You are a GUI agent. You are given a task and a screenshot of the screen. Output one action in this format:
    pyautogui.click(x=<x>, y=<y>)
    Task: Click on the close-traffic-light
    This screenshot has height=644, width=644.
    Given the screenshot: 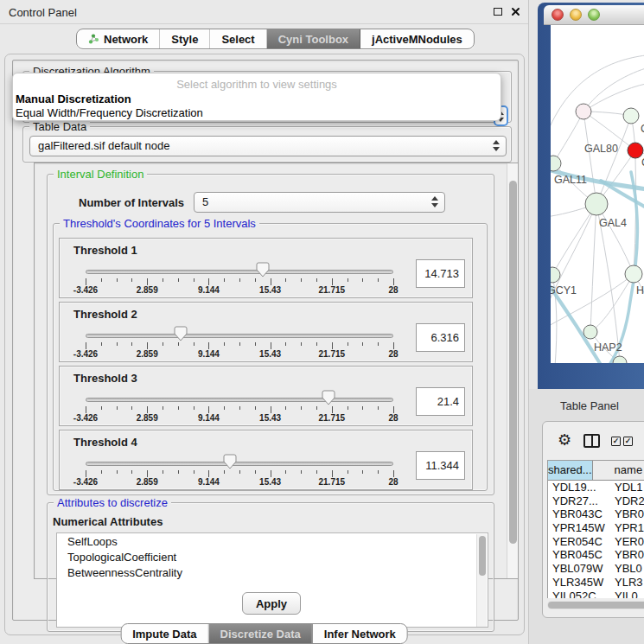 What is the action you would take?
    pyautogui.click(x=558, y=15)
    